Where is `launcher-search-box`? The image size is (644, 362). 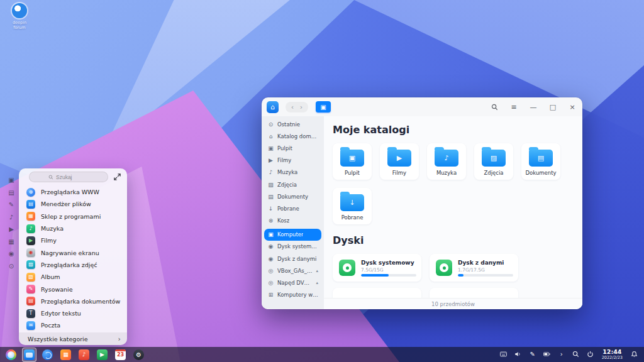 launcher-search-box is located at coordinates (69, 177).